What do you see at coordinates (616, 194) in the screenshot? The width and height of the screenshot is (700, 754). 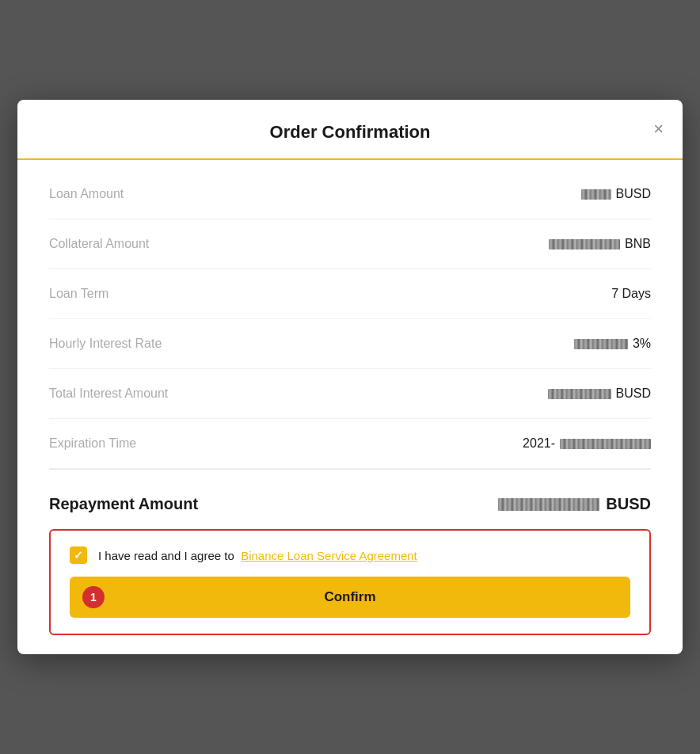 I see `loan-amount-value: BUSD` at bounding box center [616, 194].